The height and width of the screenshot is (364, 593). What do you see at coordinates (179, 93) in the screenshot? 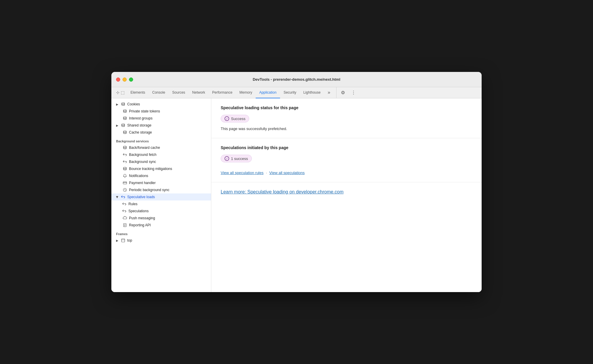
I see `tab-sources: Sources` at bounding box center [179, 93].